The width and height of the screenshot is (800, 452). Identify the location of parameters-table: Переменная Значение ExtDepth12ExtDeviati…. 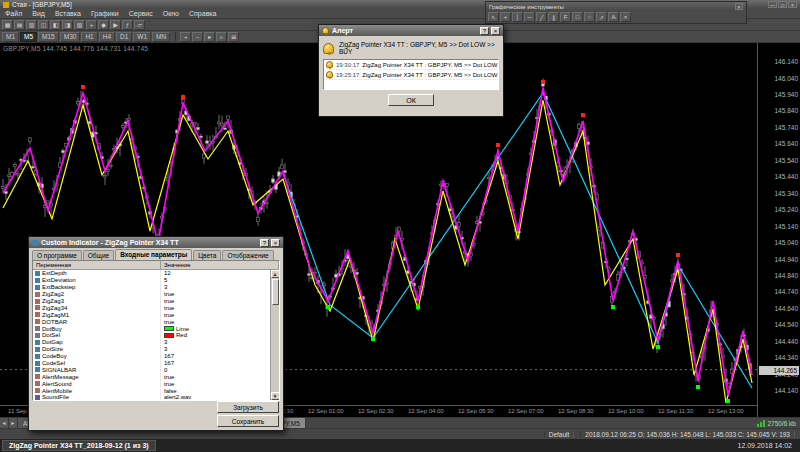
(156, 330).